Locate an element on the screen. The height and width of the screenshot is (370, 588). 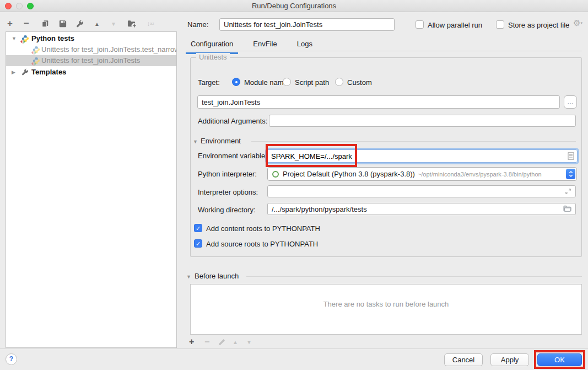
allow-parallel-run-checkbox is located at coordinates (420, 24).